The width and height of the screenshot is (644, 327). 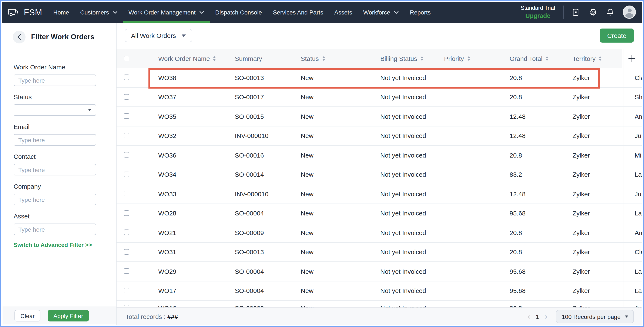 What do you see at coordinates (126, 58) in the screenshot?
I see `select-all-checkbox` at bounding box center [126, 58].